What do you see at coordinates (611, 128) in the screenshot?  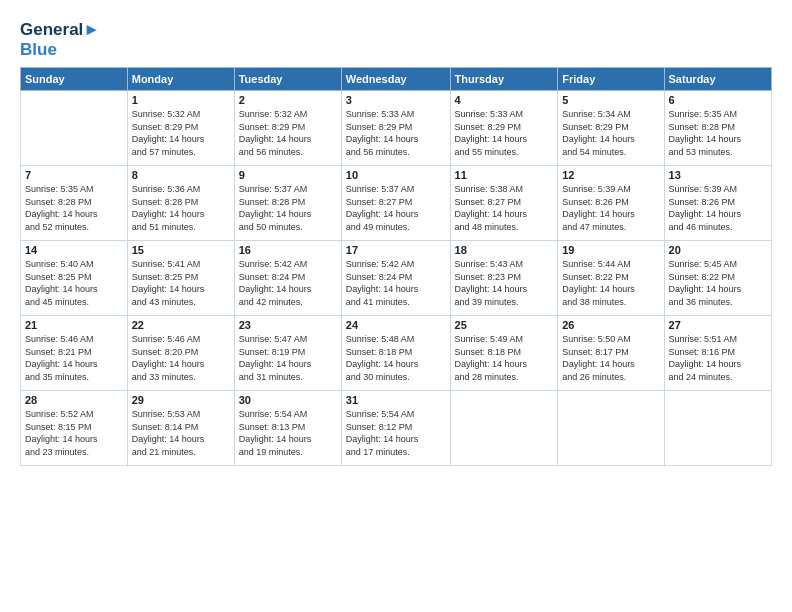 I see `calendar-cell: 5Sunrise: 5:34 AM Sunset: 8:29 PM Daylig…` at bounding box center [611, 128].